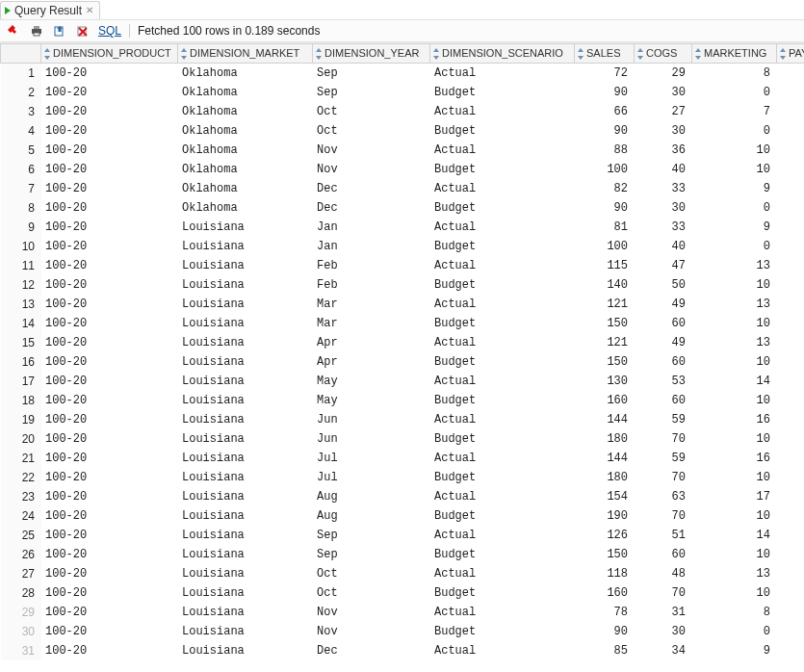 This screenshot has width=804, height=672. I want to click on column-header: DIMENSION_MARKET, so click(246, 54).